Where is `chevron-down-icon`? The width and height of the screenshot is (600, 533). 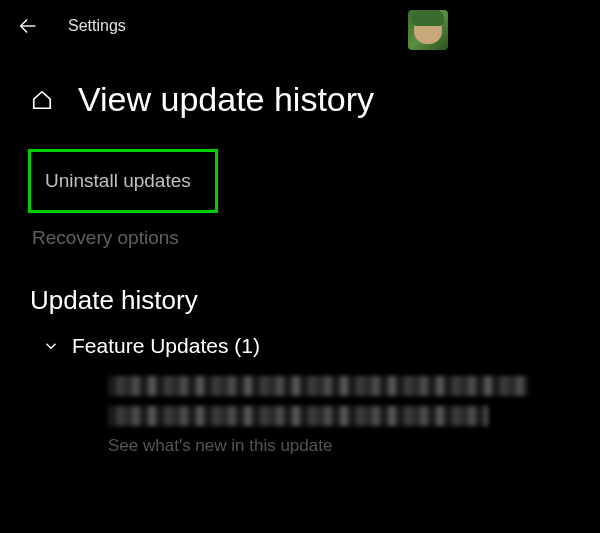
chevron-down-icon is located at coordinates (51, 346).